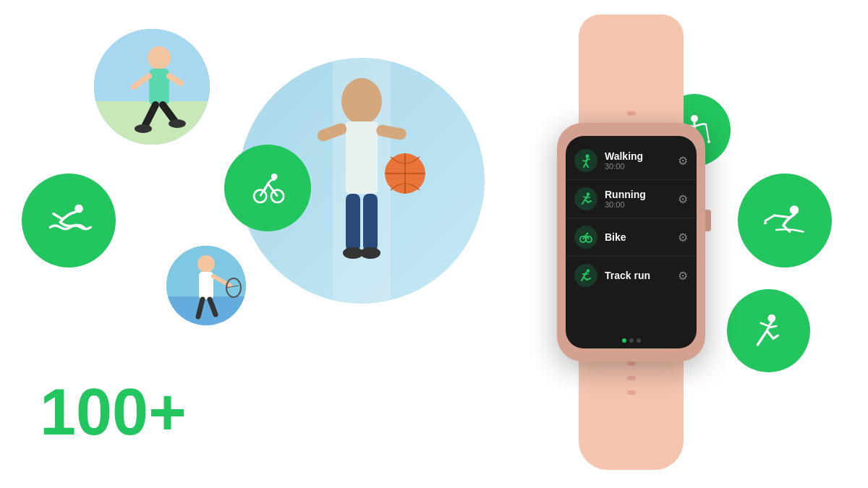 The width and height of the screenshot is (868, 488). Describe the element at coordinates (641, 156) in the screenshot. I see `walking-name: Walking` at that location.